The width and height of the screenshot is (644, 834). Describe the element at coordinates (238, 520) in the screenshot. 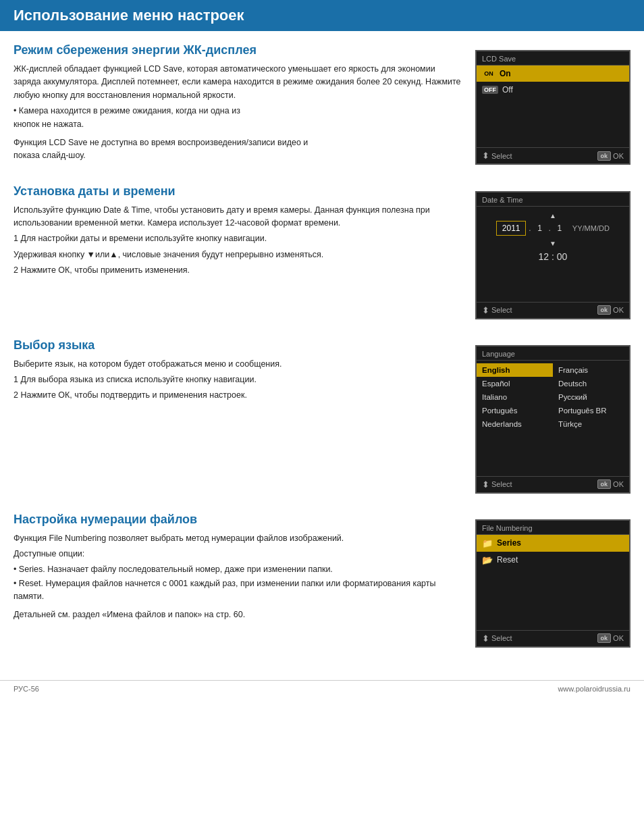

I see `section-file-numbering-title: Настройка нумерации файлов` at that location.